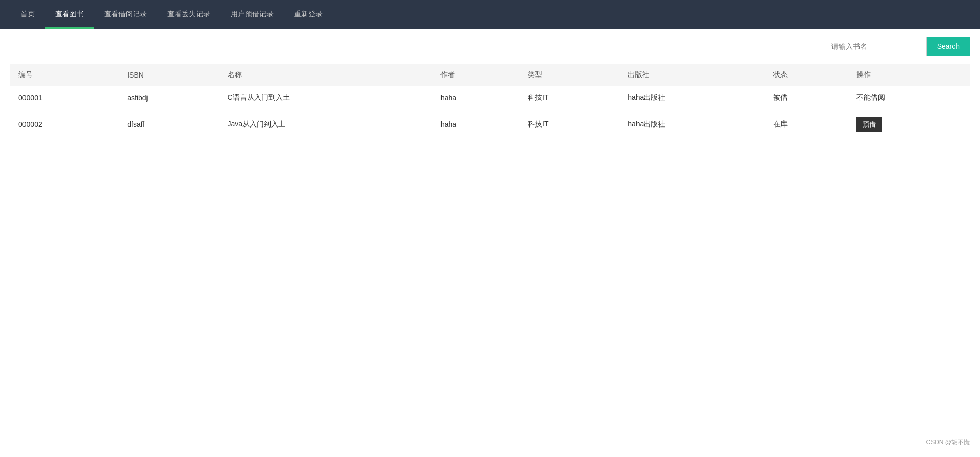  Describe the element at coordinates (490, 75) in the screenshot. I see `table-header: 编号 ISBN 名称 作者 类型 出版社 状态 操作` at that location.